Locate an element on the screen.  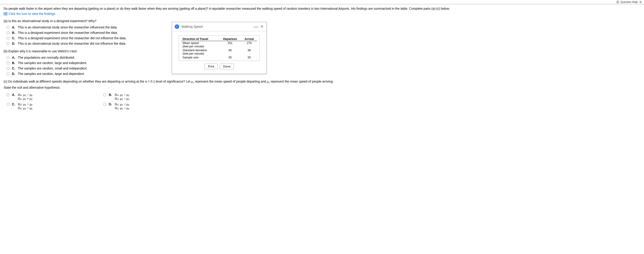
size-departure: 35 is located at coordinates (230, 57).